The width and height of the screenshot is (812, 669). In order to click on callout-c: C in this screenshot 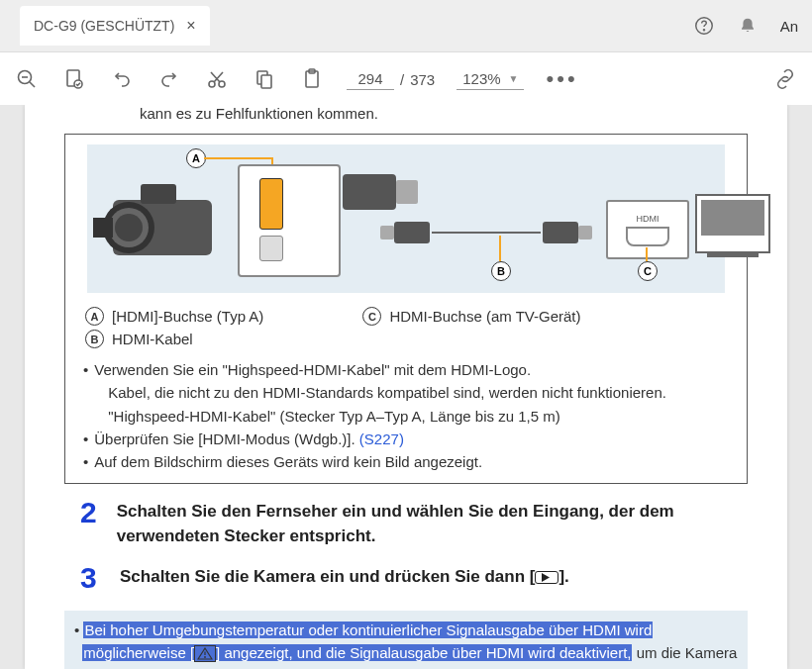, I will do `click(648, 271)`.